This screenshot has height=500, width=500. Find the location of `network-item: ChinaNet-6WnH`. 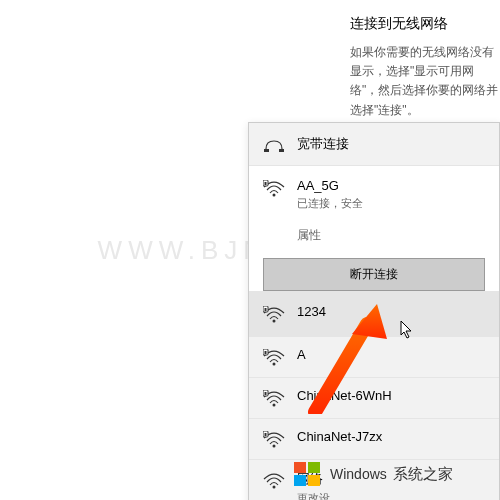

network-item: ChinaNet-6WnH is located at coordinates (374, 398).